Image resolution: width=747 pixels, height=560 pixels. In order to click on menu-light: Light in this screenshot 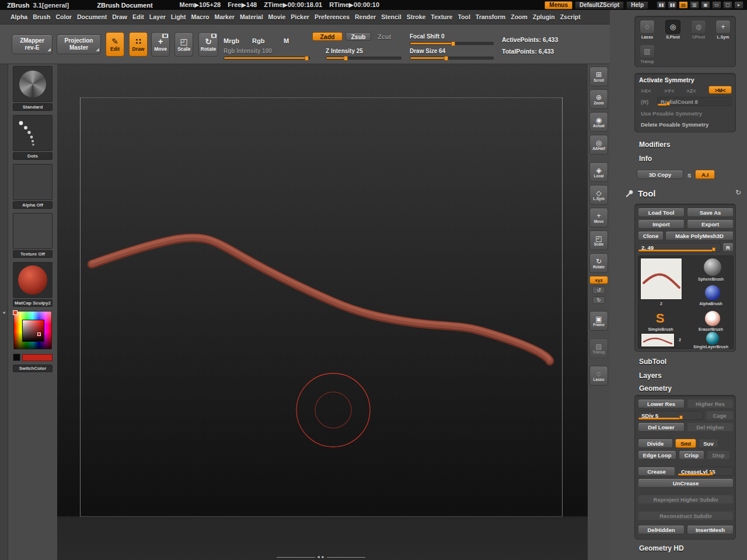, I will do `click(179, 17)`.